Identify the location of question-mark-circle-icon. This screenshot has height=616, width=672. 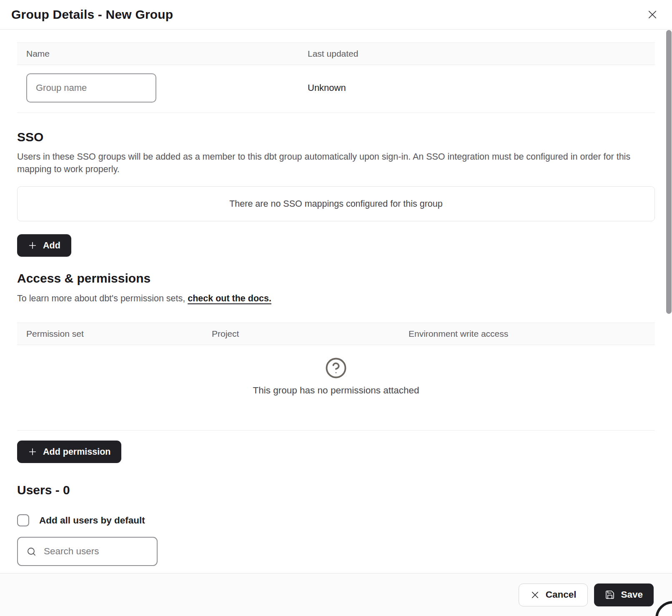
(336, 368).